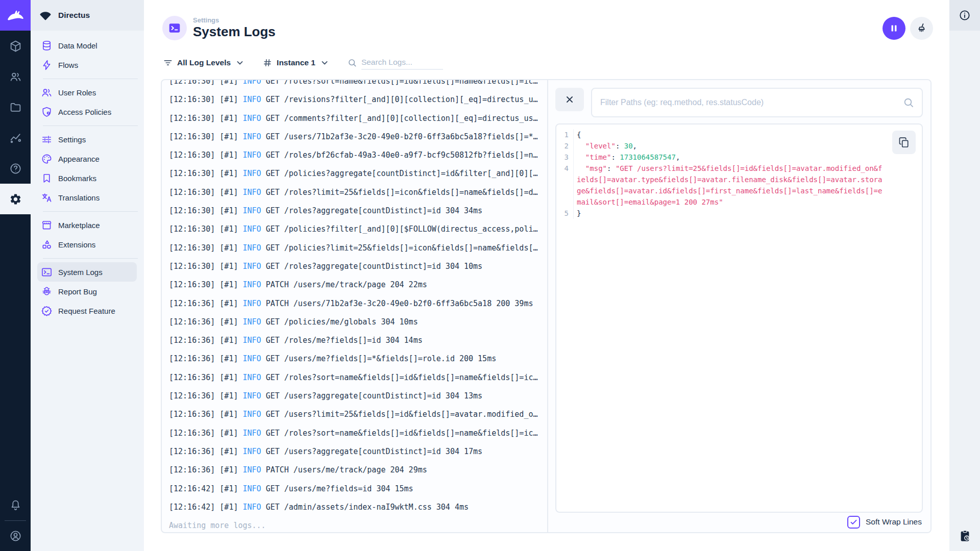 This screenshot has width=980, height=551. What do you see at coordinates (15, 168) in the screenshot?
I see `module-docs` at bounding box center [15, 168].